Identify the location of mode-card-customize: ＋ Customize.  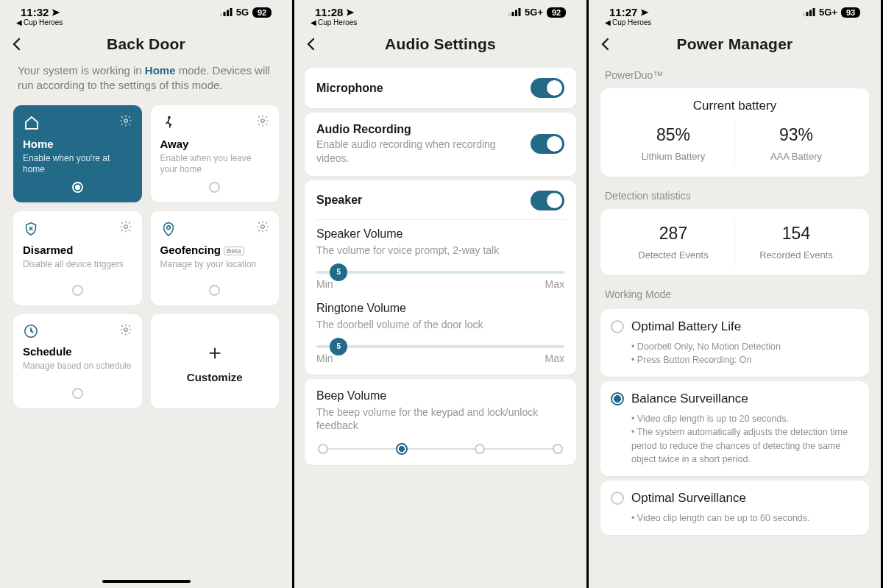
(215, 361).